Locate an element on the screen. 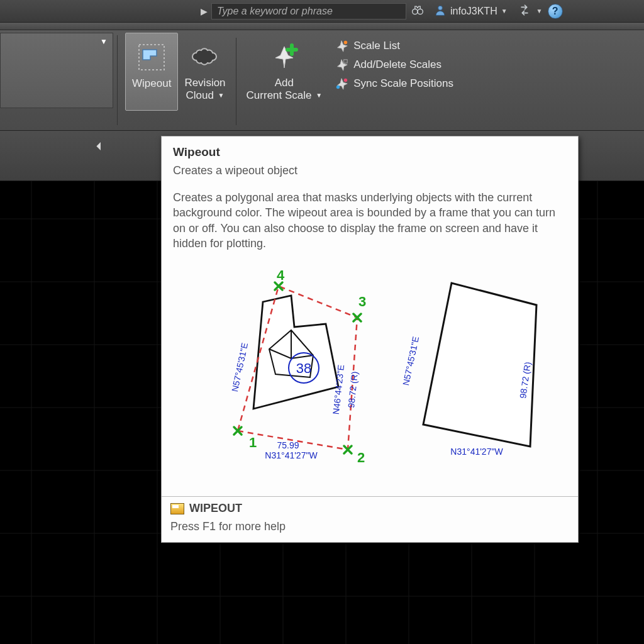 The height and width of the screenshot is (644, 644). add-scale-label-l1: Add is located at coordinates (284, 83).